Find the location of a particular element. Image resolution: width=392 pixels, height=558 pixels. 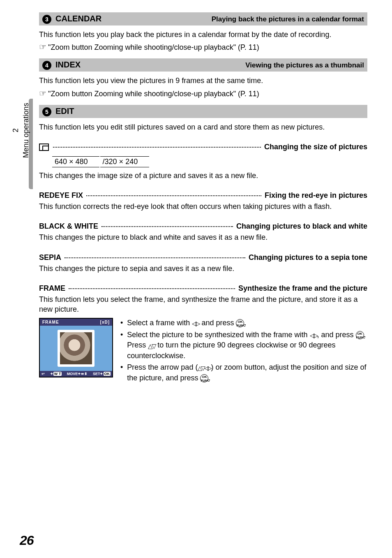

side-tab: 2 Menu operations is located at coordinates (16, 130).